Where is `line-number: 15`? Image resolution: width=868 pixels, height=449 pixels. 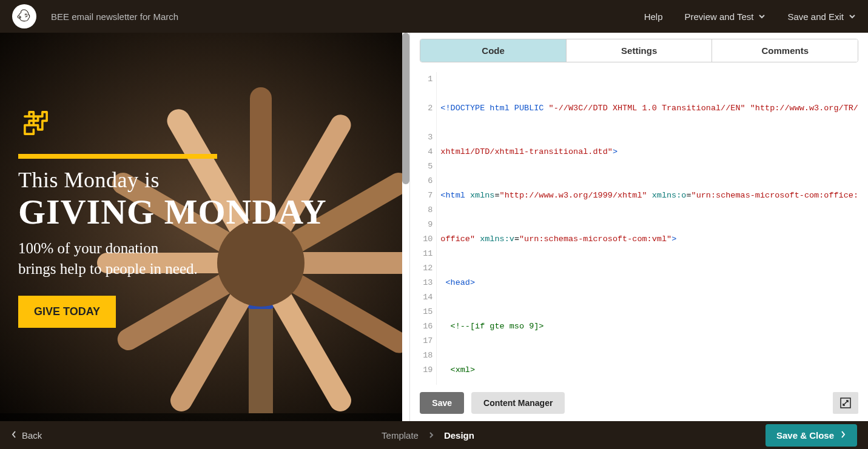 line-number: 15 is located at coordinates (426, 312).